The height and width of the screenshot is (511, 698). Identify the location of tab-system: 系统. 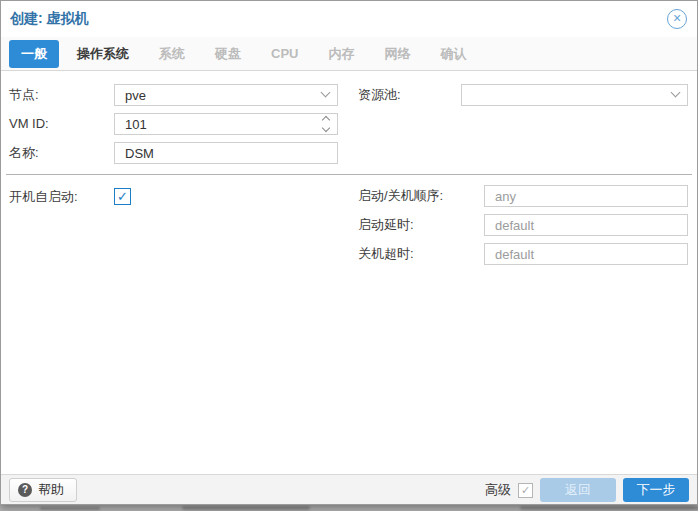
(172, 54).